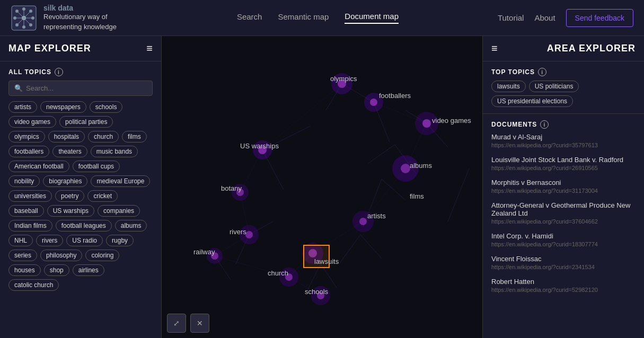 Image resolution: width=644 pixels, height=338 pixels. What do you see at coordinates (19, 88) in the screenshot?
I see `search-icon: 🔍` at bounding box center [19, 88].